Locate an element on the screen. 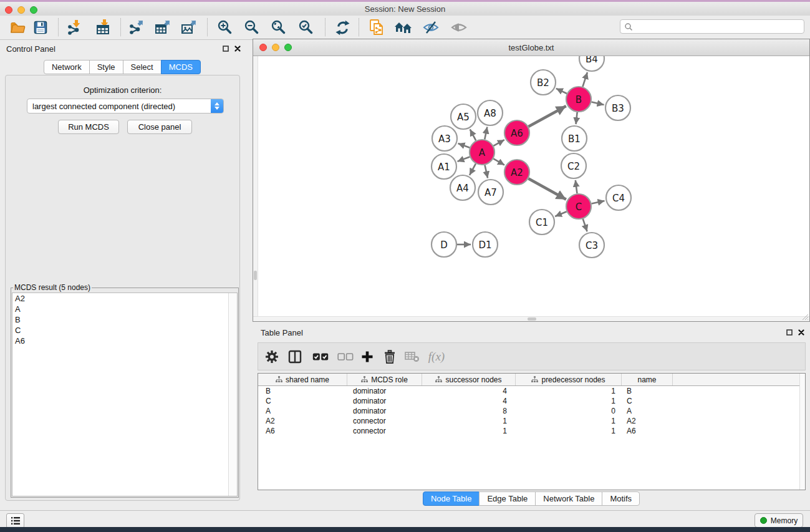  network-hscroll-thumb is located at coordinates (532, 319).